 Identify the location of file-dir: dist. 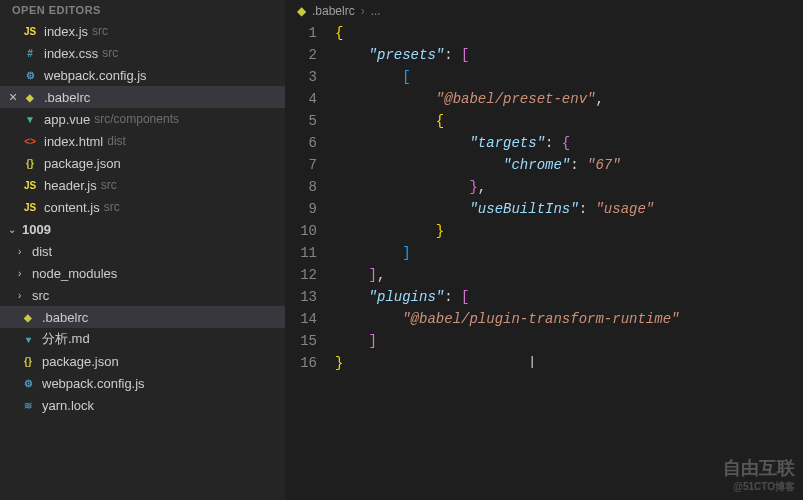
(116, 141).